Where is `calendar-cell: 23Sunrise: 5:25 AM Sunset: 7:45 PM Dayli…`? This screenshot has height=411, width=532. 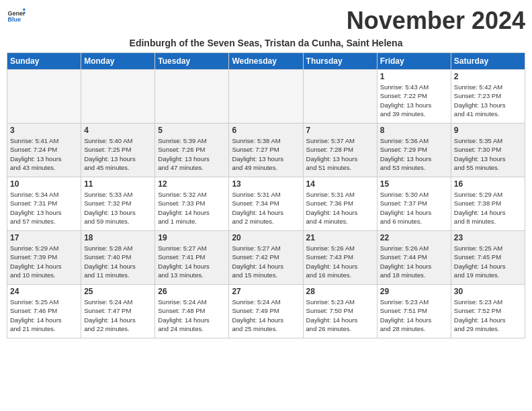
calendar-cell: 23Sunrise: 5:25 AM Sunset: 7:45 PM Dayli… is located at coordinates (488, 258).